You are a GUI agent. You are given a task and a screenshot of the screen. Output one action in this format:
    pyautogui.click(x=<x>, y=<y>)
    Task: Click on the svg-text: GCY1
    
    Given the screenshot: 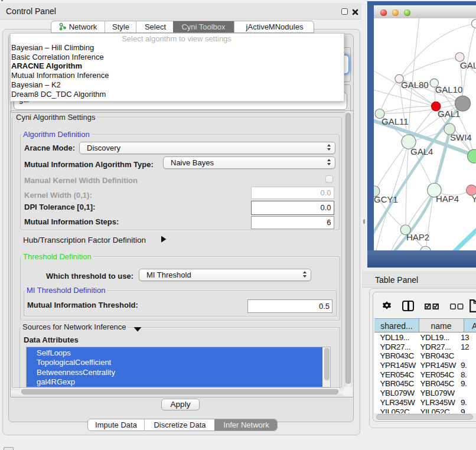 What is the action you would take?
    pyautogui.click(x=386, y=200)
    